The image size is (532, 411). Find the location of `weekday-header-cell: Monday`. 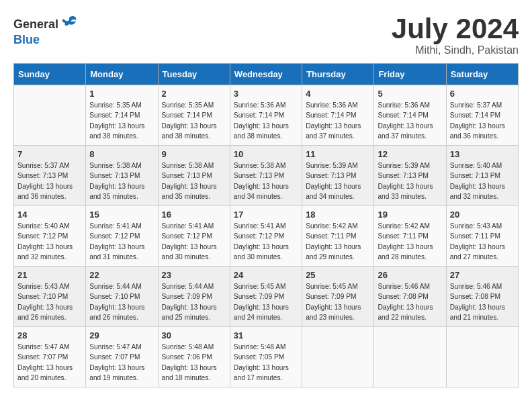

weekday-header-cell: Monday is located at coordinates (122, 75).